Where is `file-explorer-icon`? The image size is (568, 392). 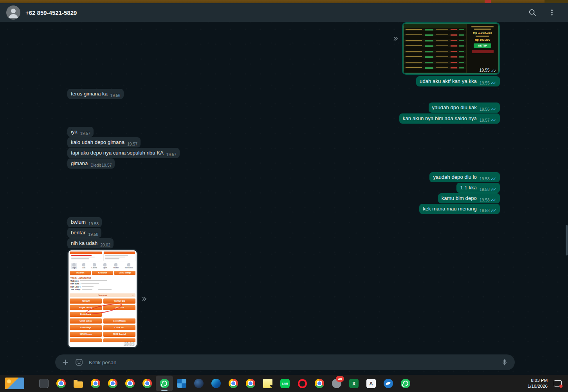
file-explorer-icon is located at coordinates (78, 383).